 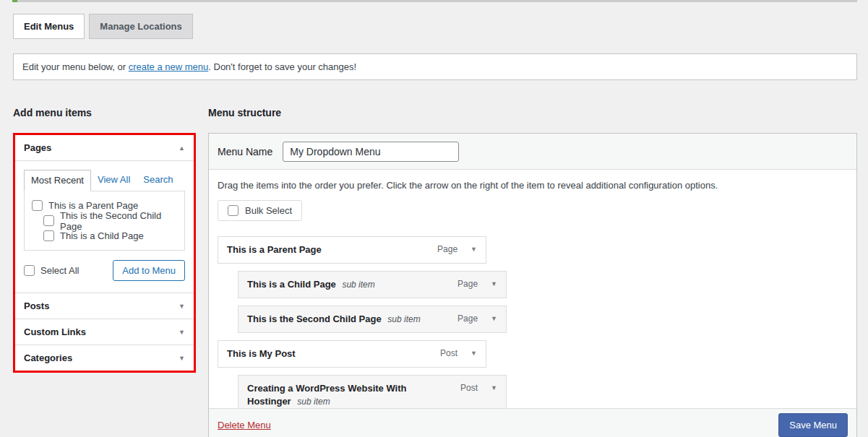 What do you see at coordinates (282, 66) in the screenshot?
I see `notice-text-suffix: . Don't forget to save your changes!` at bounding box center [282, 66].